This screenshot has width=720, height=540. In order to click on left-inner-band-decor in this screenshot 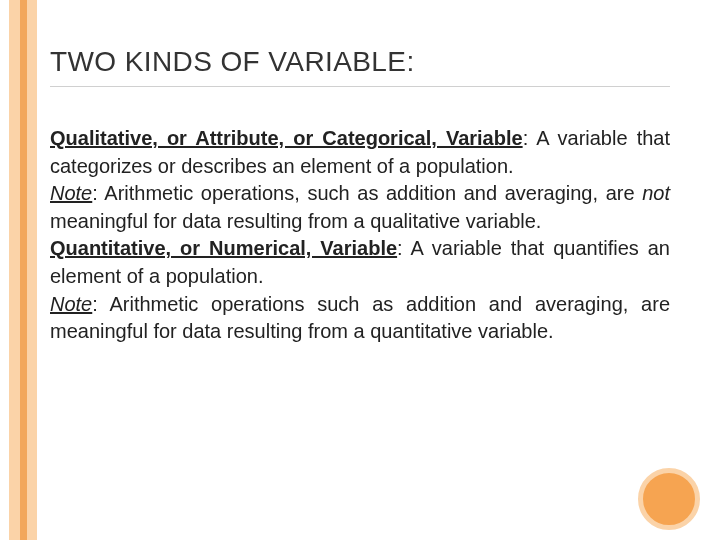, I will do `click(24, 270)`.